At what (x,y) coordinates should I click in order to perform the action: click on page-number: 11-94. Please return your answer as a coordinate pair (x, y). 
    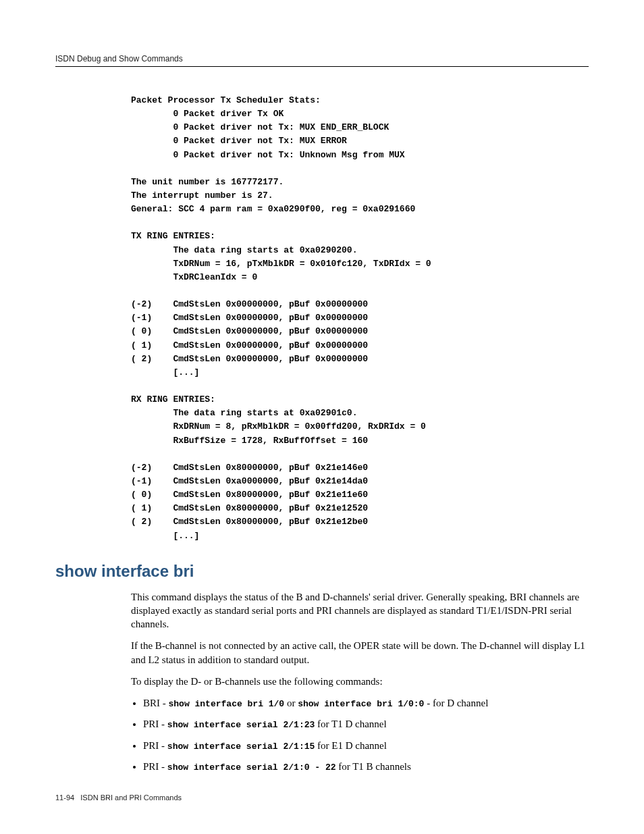
    Looking at the image, I should click on (65, 798).